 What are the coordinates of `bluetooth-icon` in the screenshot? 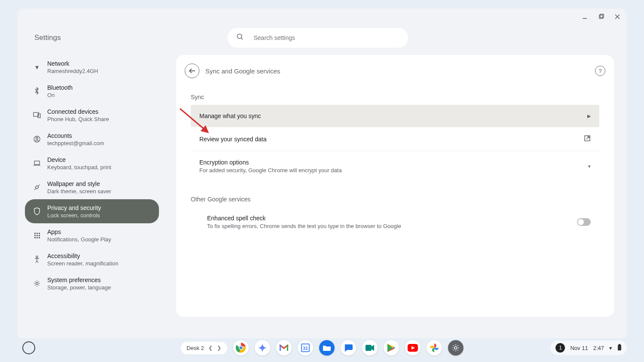 It's located at (37, 91).